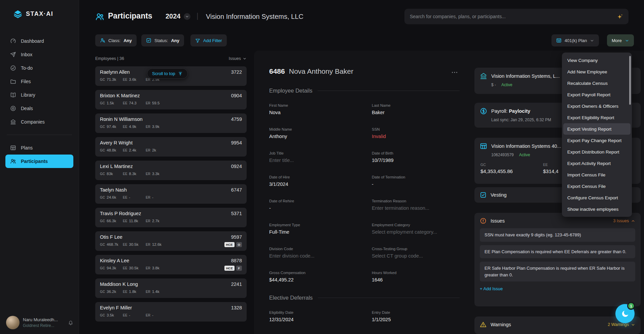 This screenshot has height=334, width=644. What do you see at coordinates (416, 136) in the screenshot?
I see `field-value: Invalid` at bounding box center [416, 136].